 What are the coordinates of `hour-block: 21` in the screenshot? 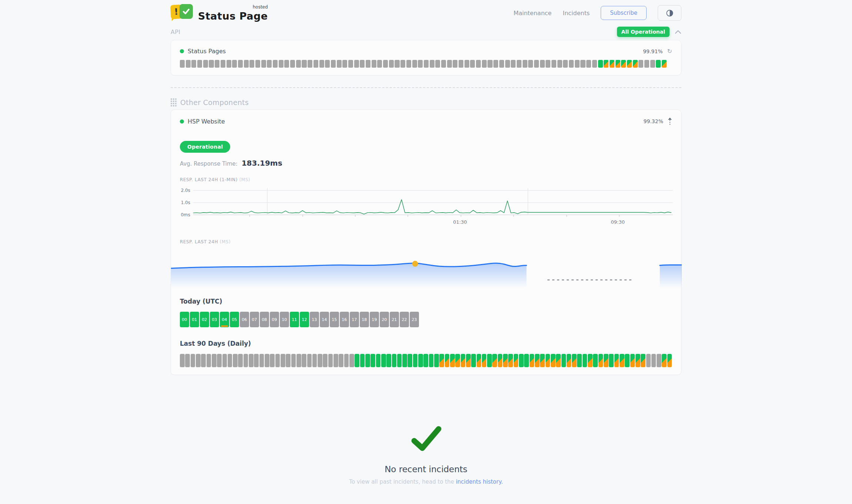 It's located at (395, 319).